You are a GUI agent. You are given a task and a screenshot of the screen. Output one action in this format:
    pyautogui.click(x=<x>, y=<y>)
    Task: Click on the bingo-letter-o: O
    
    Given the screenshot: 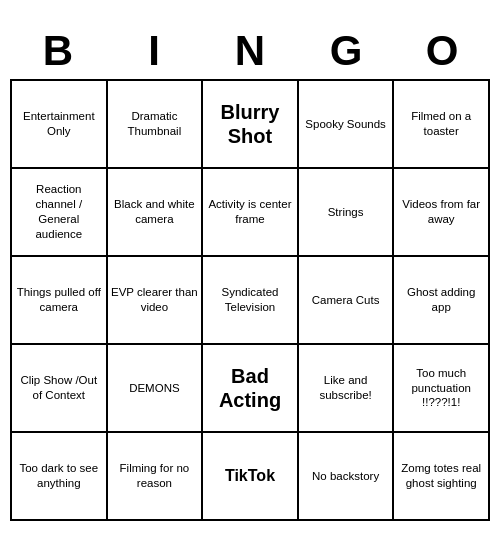 What is the action you would take?
    pyautogui.click(x=442, y=51)
    